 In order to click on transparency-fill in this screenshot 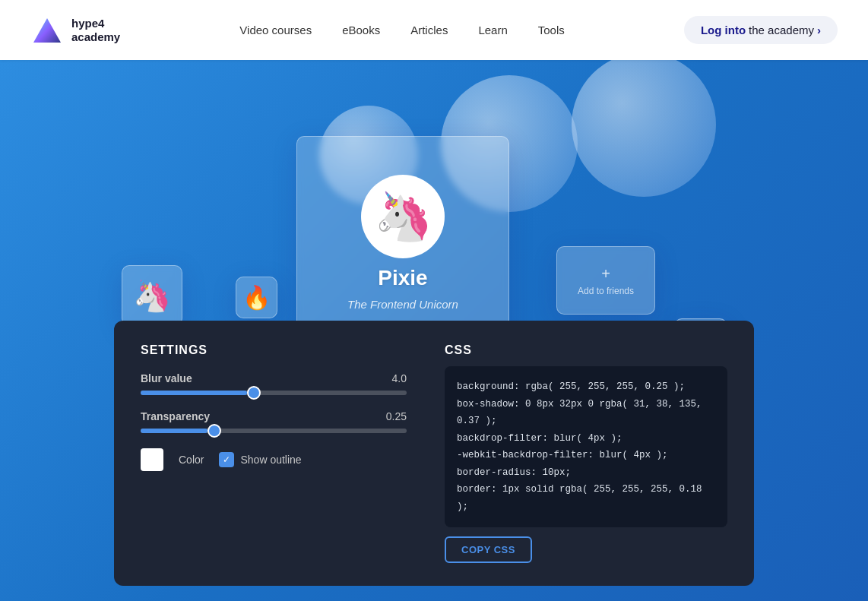, I will do `click(174, 431)`.